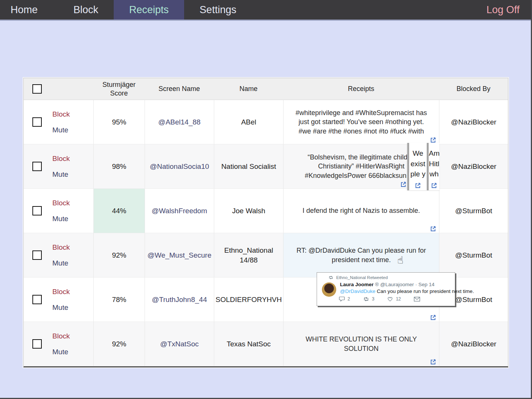 The height and width of the screenshot is (399, 532). I want to click on score-cell: 92%, so click(119, 344).